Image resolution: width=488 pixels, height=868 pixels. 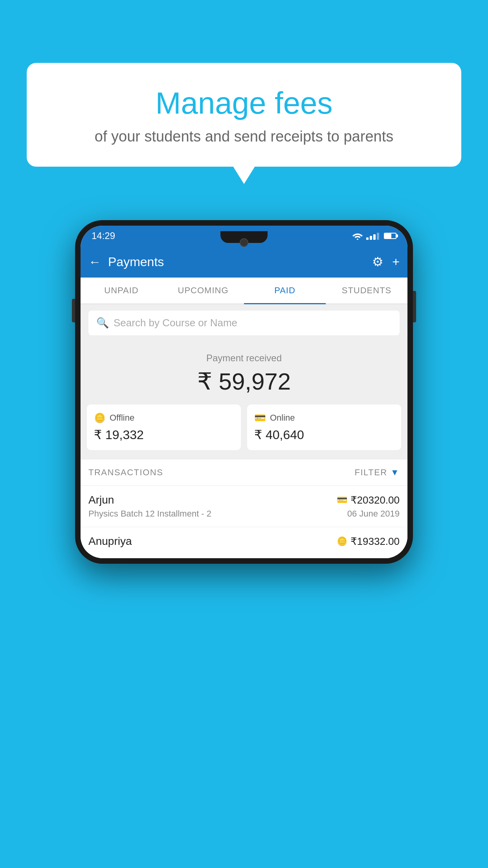 I want to click on online-icon: 💳, so click(x=260, y=418).